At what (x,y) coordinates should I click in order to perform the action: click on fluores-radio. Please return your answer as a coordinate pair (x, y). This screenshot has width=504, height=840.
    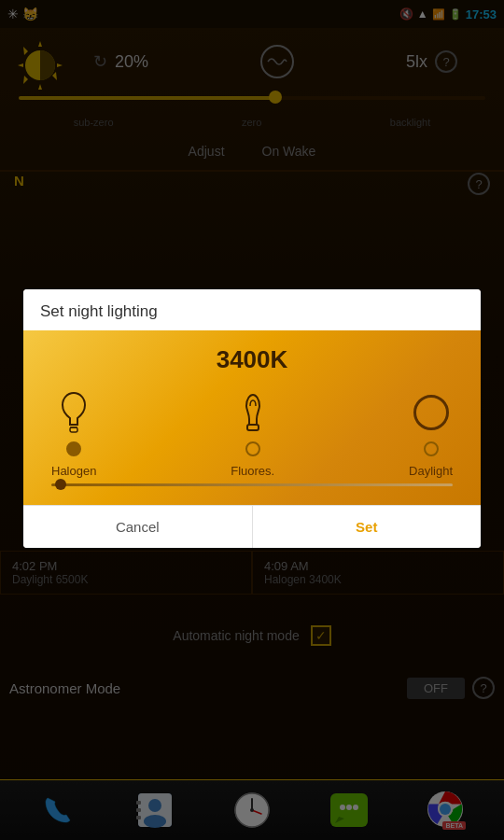
    Looking at the image, I should click on (253, 449).